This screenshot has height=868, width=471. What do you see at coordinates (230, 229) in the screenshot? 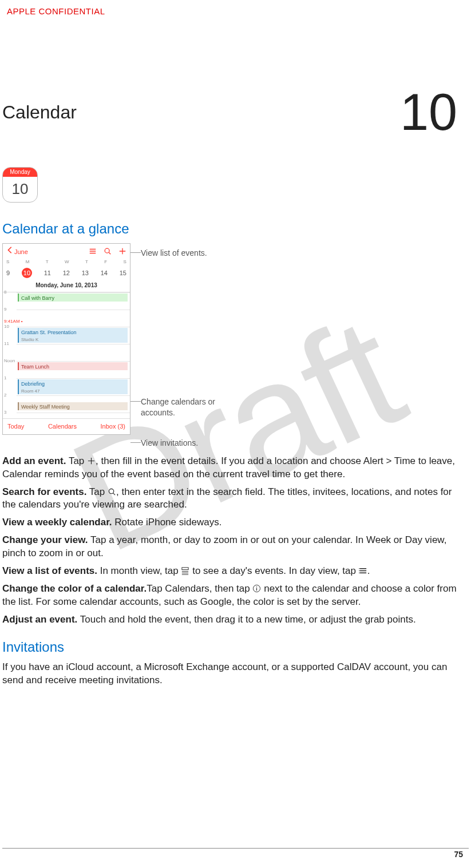
I see `section-heading-glance: Calendar at a glance` at bounding box center [230, 229].